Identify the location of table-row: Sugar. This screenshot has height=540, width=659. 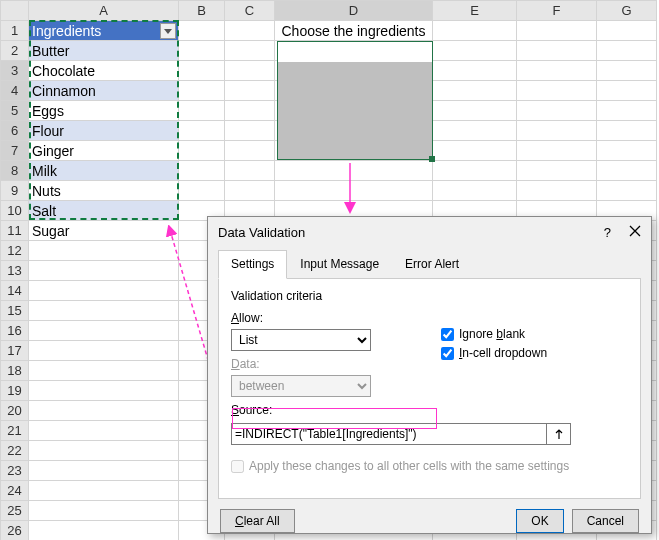
(104, 231).